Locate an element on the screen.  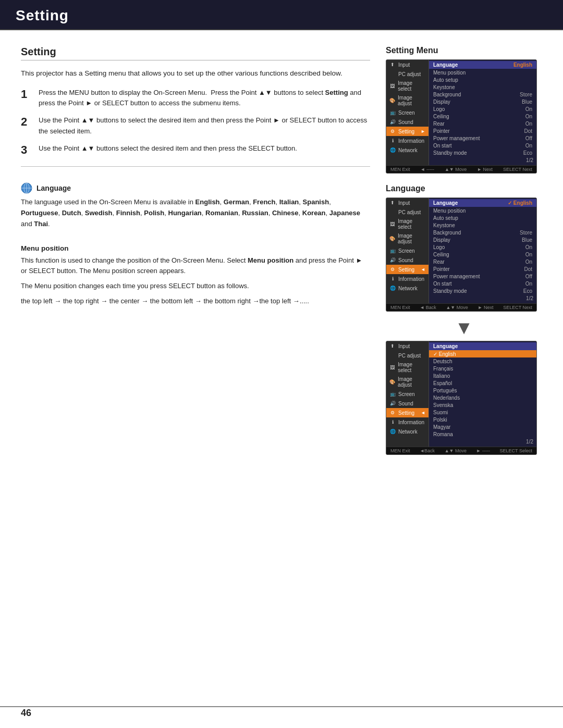
footer-next-1: ► Next is located at coordinates (485, 169).